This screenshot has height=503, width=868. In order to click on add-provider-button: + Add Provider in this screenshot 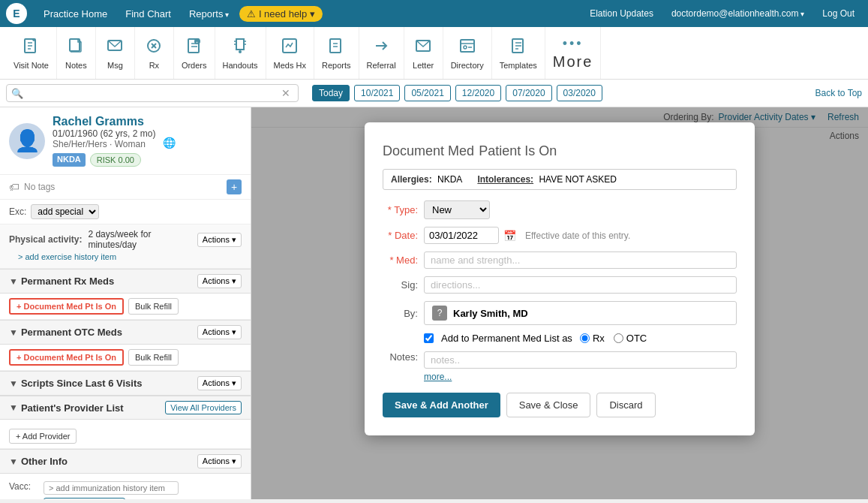, I will do `click(43, 436)`.